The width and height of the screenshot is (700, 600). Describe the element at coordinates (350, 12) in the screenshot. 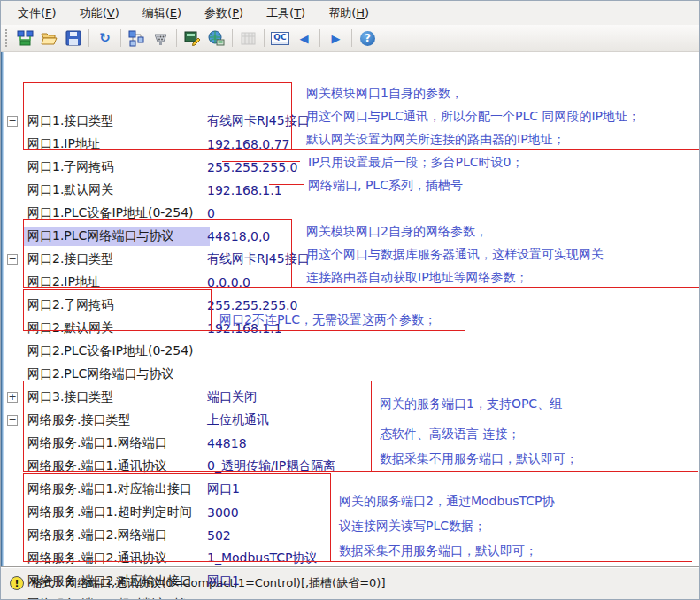

I see `menu-bar: 文件(F) 功能(V) 编辑(E) 参数(P) 工具(T) 帮助(H)` at that location.